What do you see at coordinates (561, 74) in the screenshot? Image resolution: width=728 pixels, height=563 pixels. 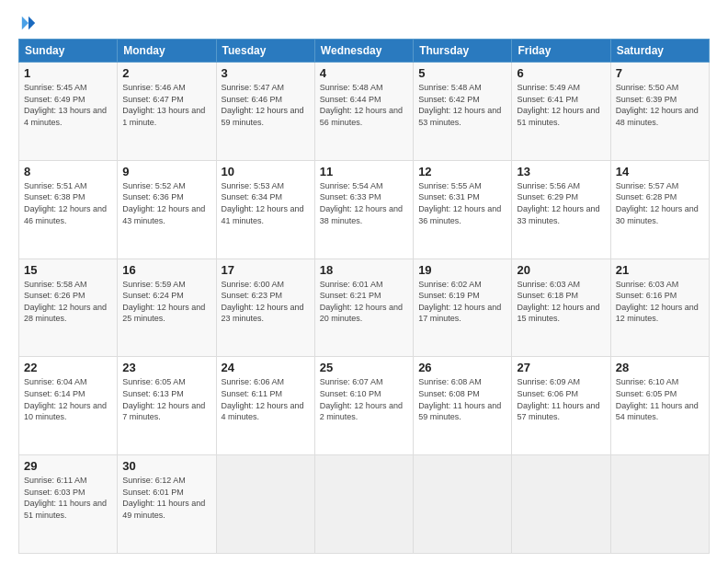 I see `day-number: 6` at bounding box center [561, 74].